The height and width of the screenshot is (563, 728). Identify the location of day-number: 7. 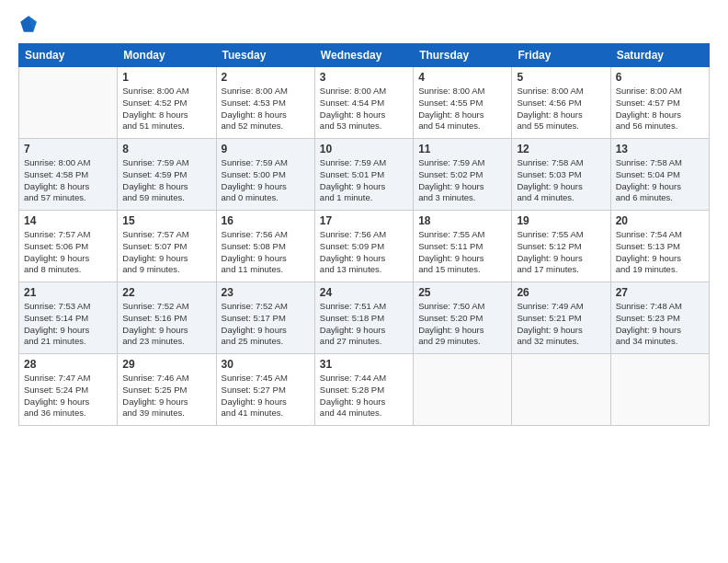
(68, 149).